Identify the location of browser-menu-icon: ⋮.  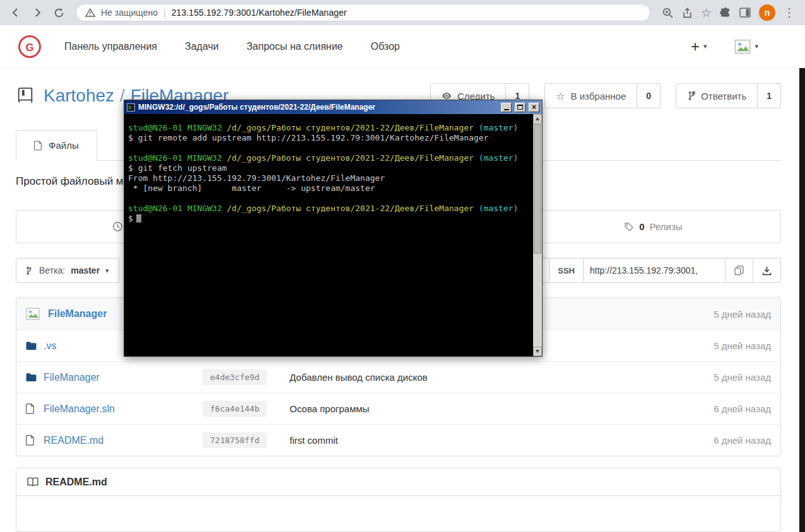
(789, 13).